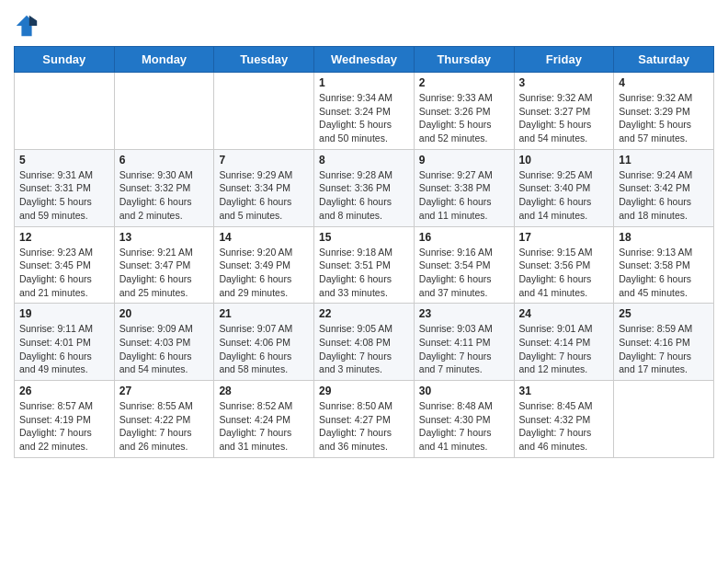 The width and height of the screenshot is (728, 563). I want to click on calendar-cell: 28Sunrise: 8:52 AM Sunset: 4:24 PM Dayli…, so click(265, 419).